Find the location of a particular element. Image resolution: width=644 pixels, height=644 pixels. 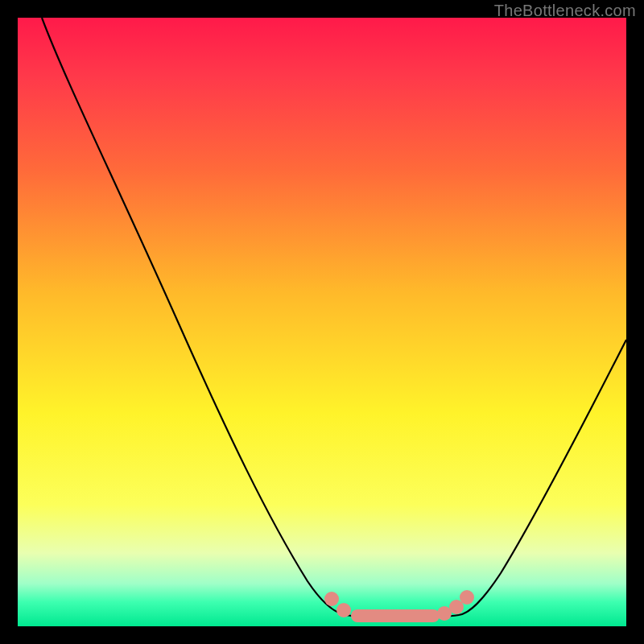

curve-right is located at coordinates (543, 477).